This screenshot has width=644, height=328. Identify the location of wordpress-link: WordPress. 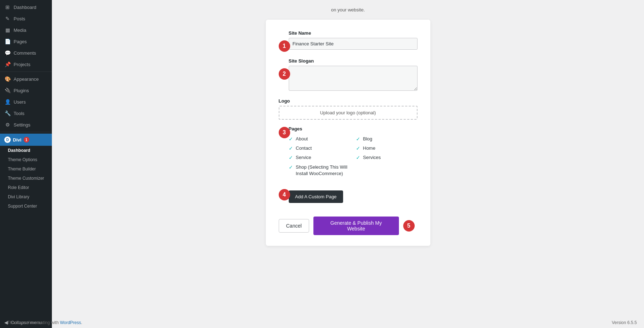
(70, 323).